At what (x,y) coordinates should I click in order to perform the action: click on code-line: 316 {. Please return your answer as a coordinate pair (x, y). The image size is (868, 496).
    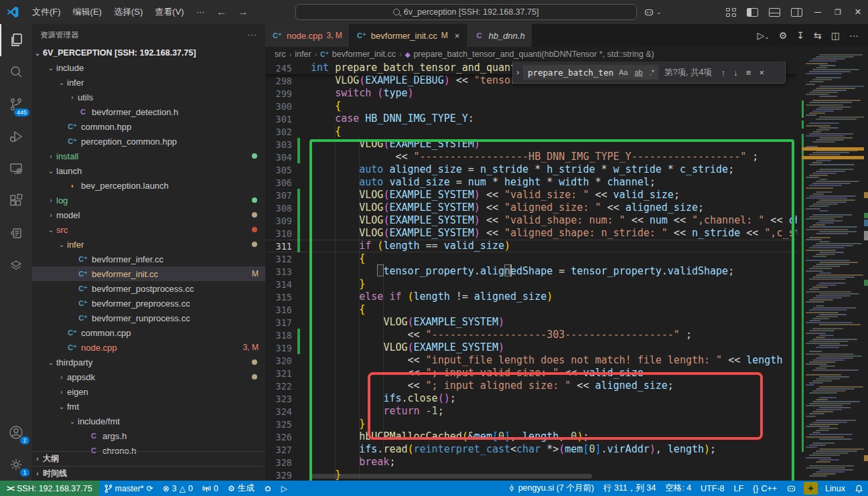
    Looking at the image, I should click on (531, 309).